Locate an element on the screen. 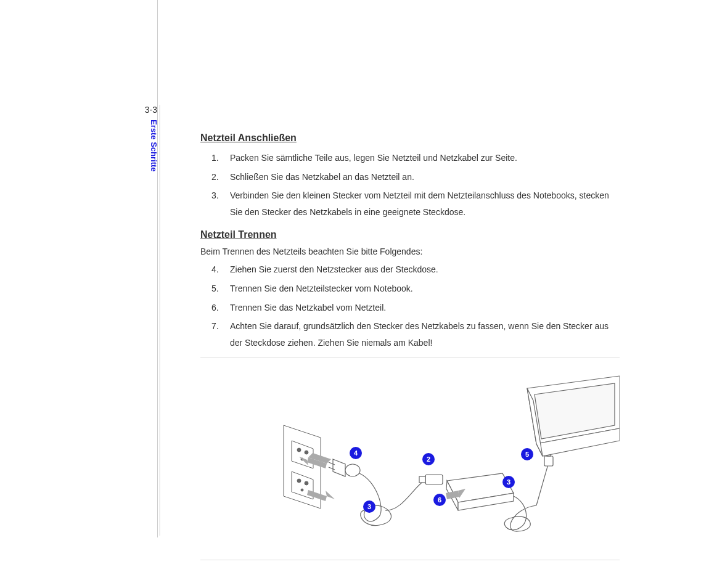 The height and width of the screenshot is (588, 701). divider-top is located at coordinates (410, 357).